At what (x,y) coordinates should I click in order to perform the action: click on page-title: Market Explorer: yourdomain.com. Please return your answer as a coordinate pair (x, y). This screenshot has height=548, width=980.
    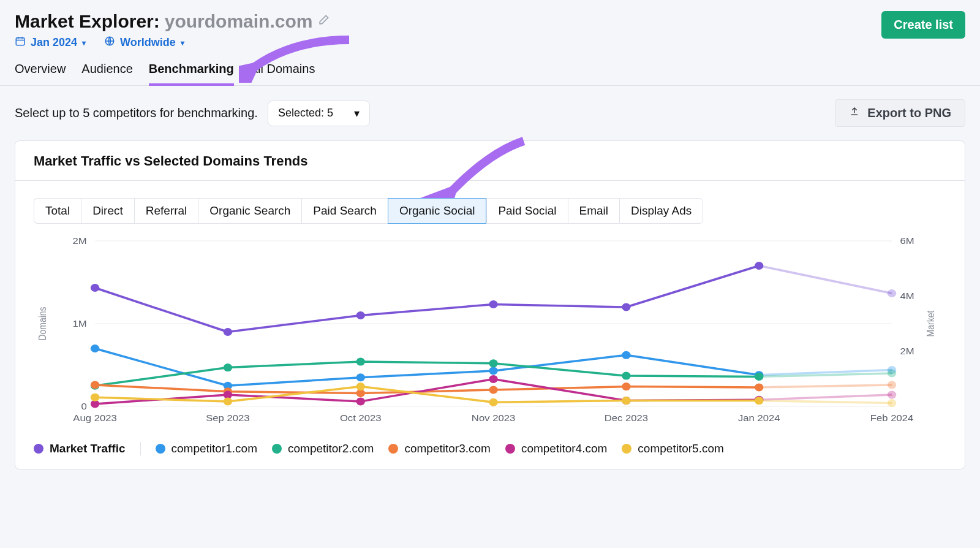
    Looking at the image, I should click on (448, 21).